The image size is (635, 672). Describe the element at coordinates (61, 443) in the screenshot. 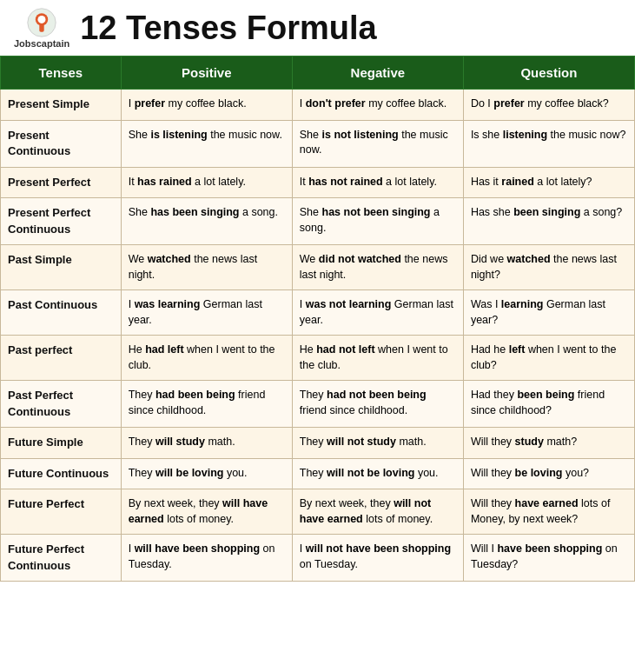

I see `tense-name: Future Simple` at that location.